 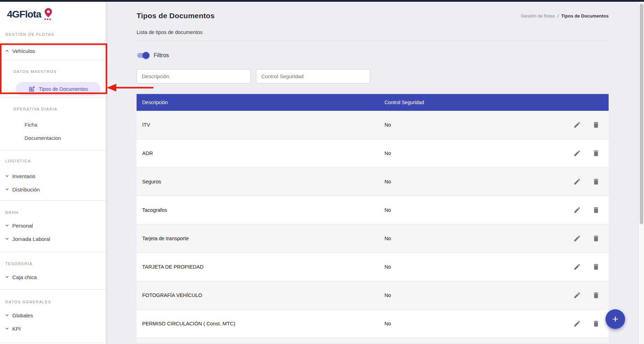 What do you see at coordinates (161, 55) in the screenshot?
I see `filtros-label: Filtros` at bounding box center [161, 55].